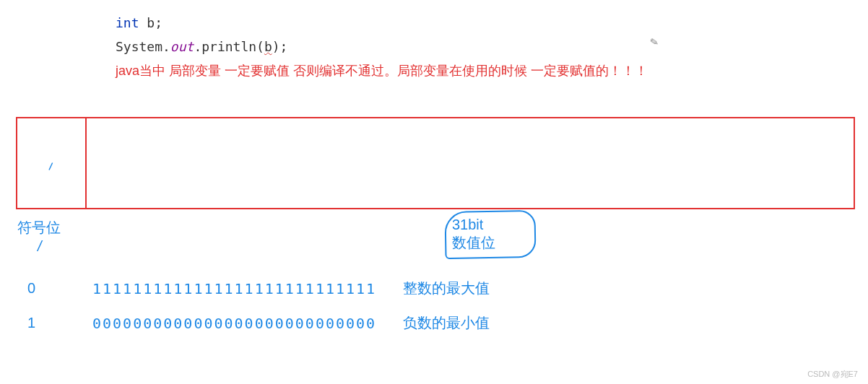 The image size is (868, 384). What do you see at coordinates (474, 225) in the screenshot?
I see `bit31-text-line1: 31bit` at bounding box center [474, 225].